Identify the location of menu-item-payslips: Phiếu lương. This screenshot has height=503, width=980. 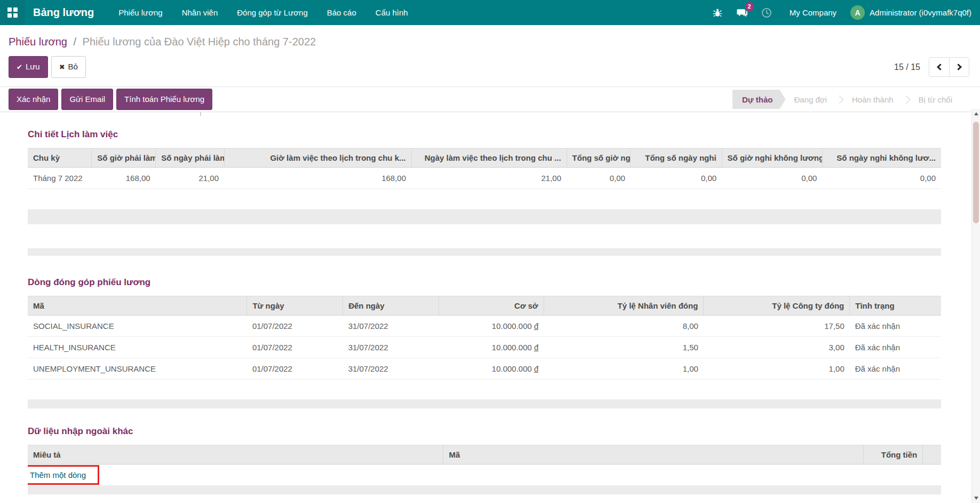
(140, 13).